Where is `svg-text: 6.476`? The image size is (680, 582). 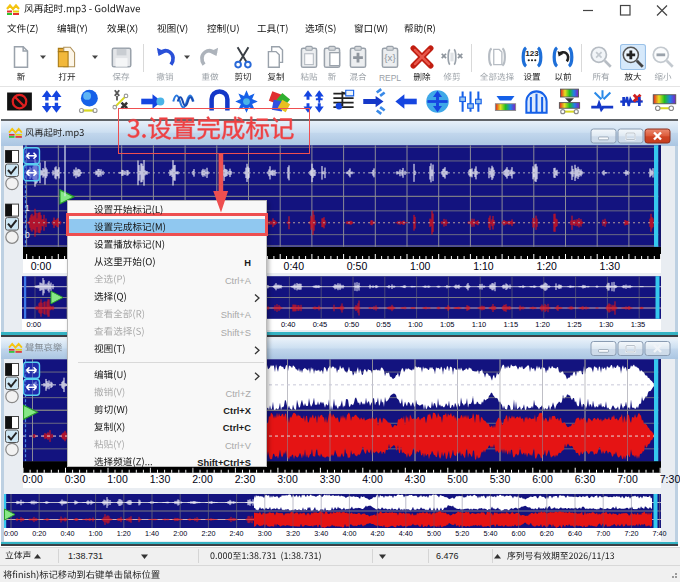
svg-text: 6.476 is located at coordinates (448, 556).